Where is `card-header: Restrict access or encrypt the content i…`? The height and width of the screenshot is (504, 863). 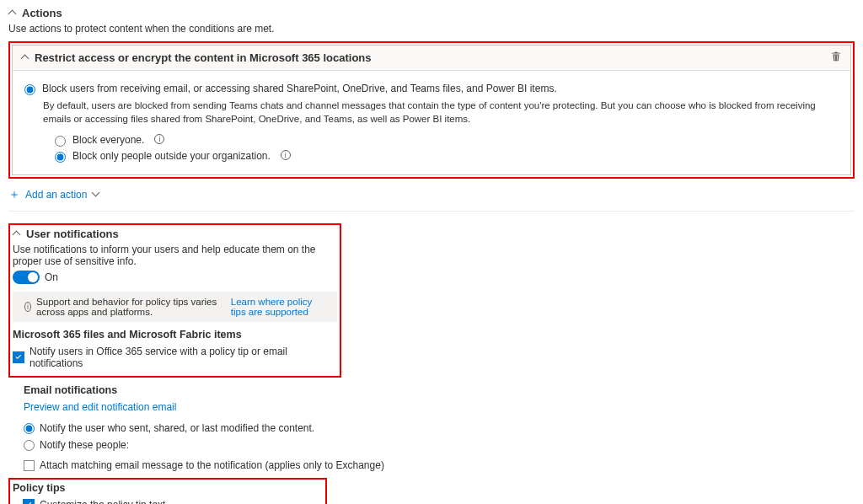
card-header: Restrict access or encrypt the content i… is located at coordinates (196, 57).